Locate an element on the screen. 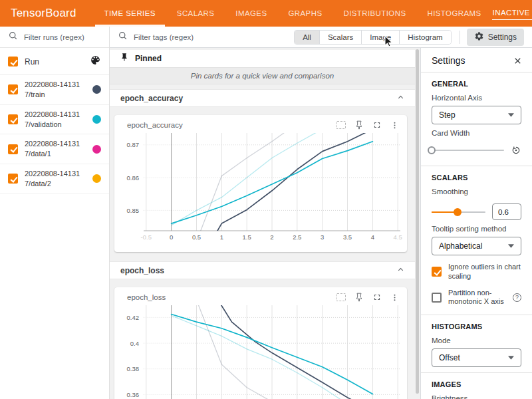 This screenshot has height=399, width=532. card-width-slider is located at coordinates (468, 150).